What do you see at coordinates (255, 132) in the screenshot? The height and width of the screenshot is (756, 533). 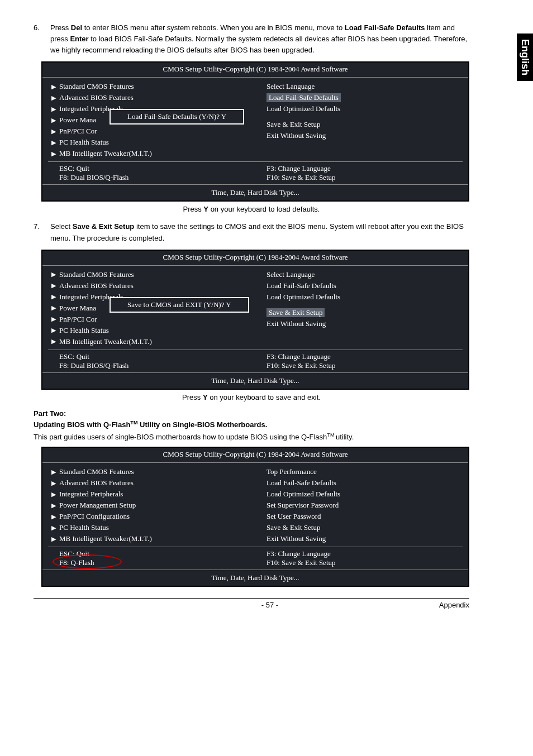 I see `bios-screenshot-1: CMOS Setup Utility-Copyright (C) 1984-20…` at bounding box center [255, 132].